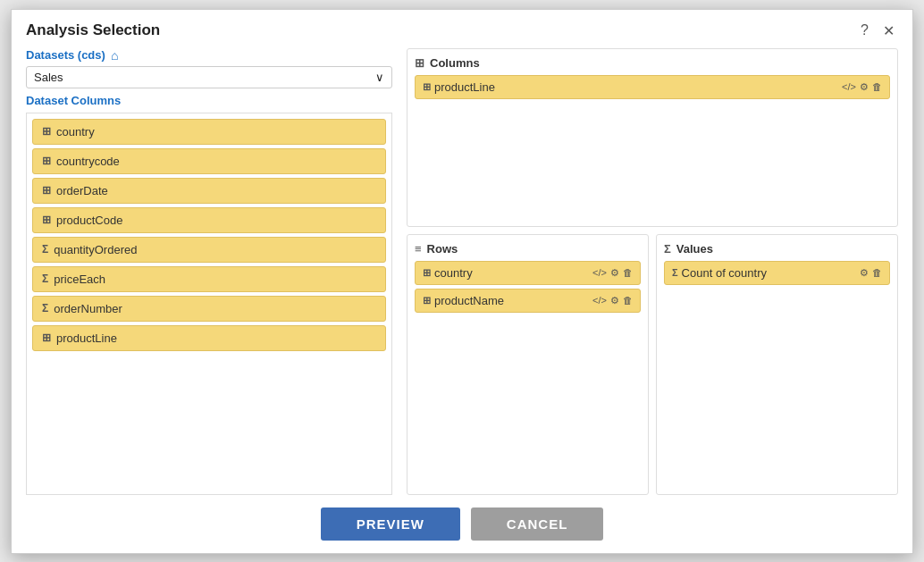  I want to click on dataset-select: Sales ∨, so click(209, 77).